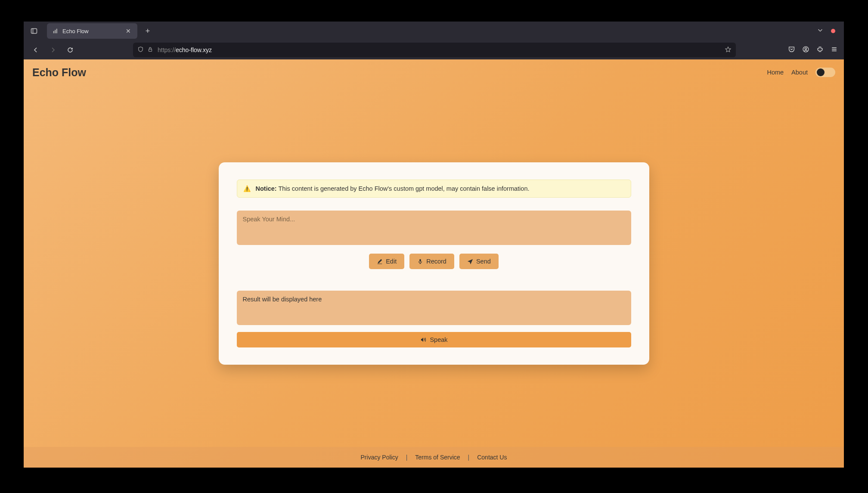 The height and width of the screenshot is (493, 868). What do you see at coordinates (59, 72) in the screenshot?
I see `app-logo: Echo Flow` at bounding box center [59, 72].